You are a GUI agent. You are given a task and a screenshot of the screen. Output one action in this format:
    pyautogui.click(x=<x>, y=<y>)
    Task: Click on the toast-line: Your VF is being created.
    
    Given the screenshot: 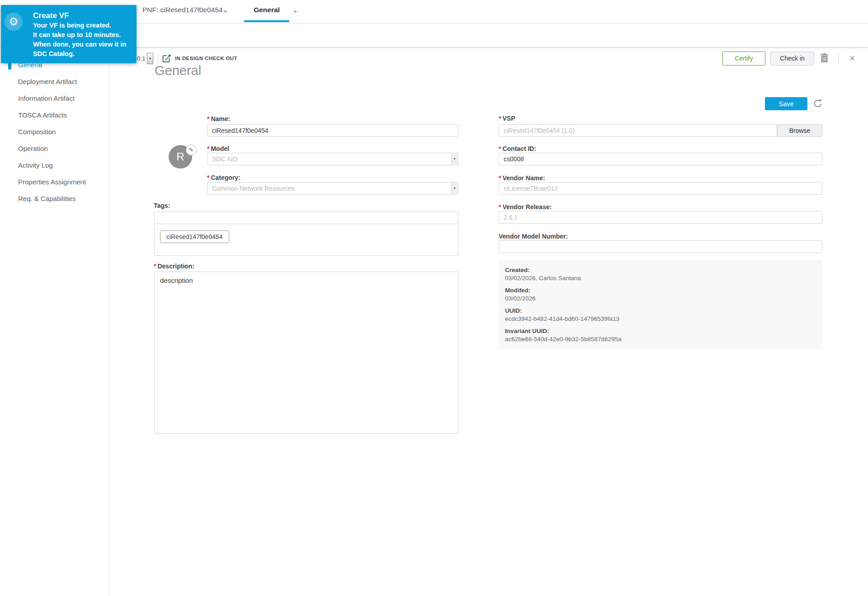 What is the action you would take?
    pyautogui.click(x=72, y=25)
    